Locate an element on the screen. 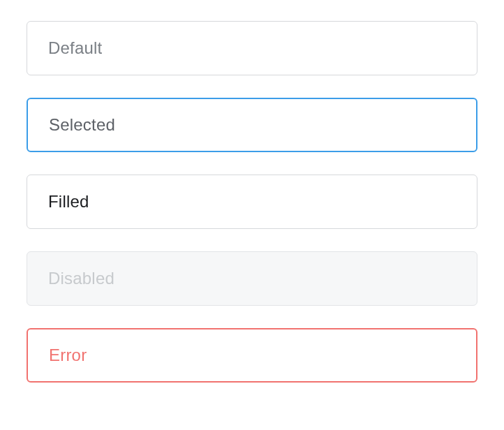  filled-input: Filled is located at coordinates (252, 202).